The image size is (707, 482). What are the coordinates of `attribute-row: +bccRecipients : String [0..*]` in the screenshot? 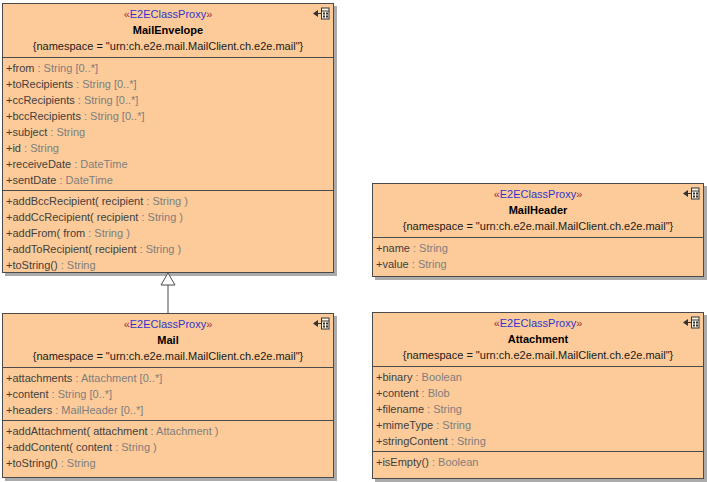 It's located at (168, 116).